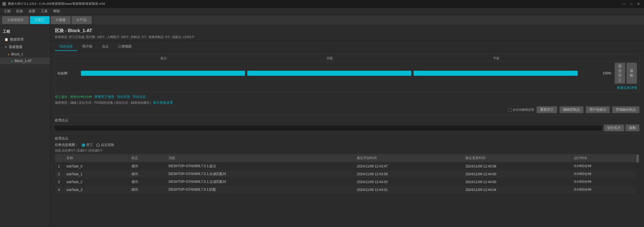 This screenshot has width=644, height=227. What do you see at coordinates (347, 31) in the screenshot?
I see `block-title: 区块 - Block_1-AT` at bounding box center [347, 31].